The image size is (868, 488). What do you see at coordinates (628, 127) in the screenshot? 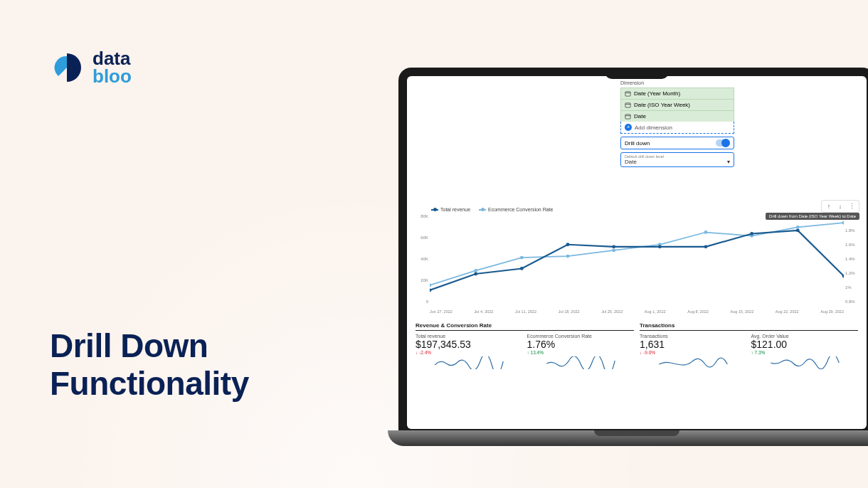
I see `plus-icon: +` at bounding box center [628, 127].